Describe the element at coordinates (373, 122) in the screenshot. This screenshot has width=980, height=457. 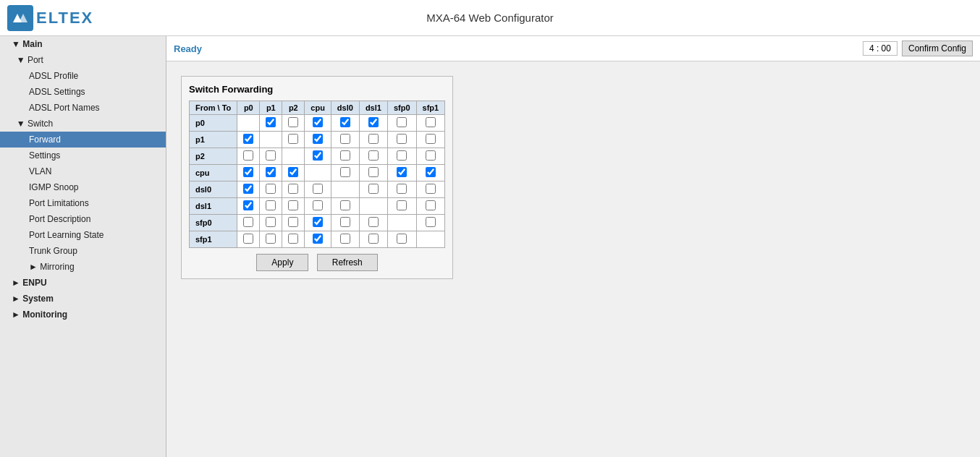
I see `checkbox-p0-dsl1` at that location.